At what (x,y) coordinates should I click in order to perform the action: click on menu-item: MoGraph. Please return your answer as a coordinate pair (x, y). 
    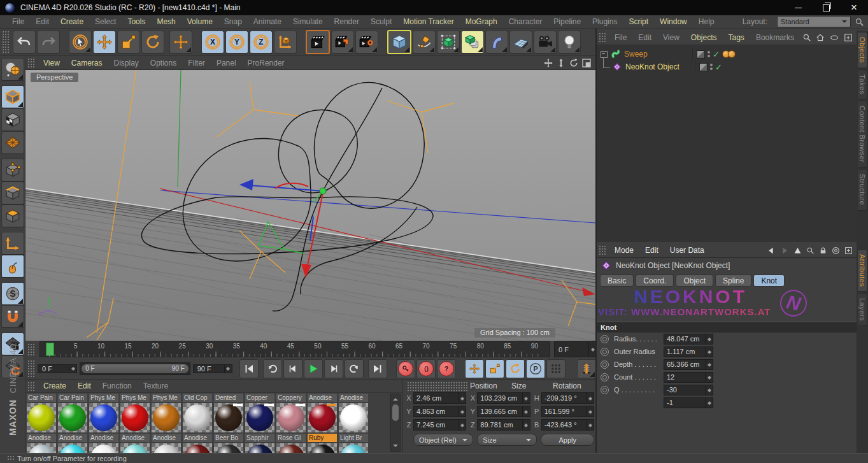
    Looking at the image, I should click on (481, 22).